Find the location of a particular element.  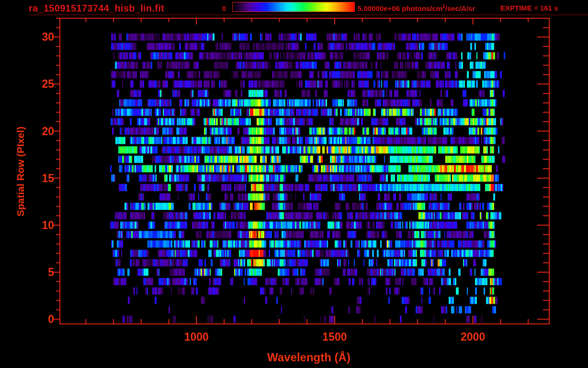

y-tick-label: 25 is located at coordinates (36, 84).